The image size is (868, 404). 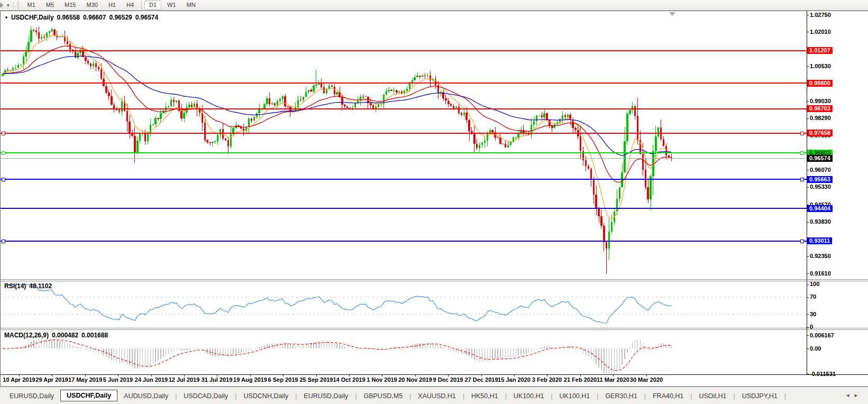 What do you see at coordinates (415, 380) in the screenshot?
I see `date-tick-label: 20 Nov 2019` at bounding box center [415, 380].